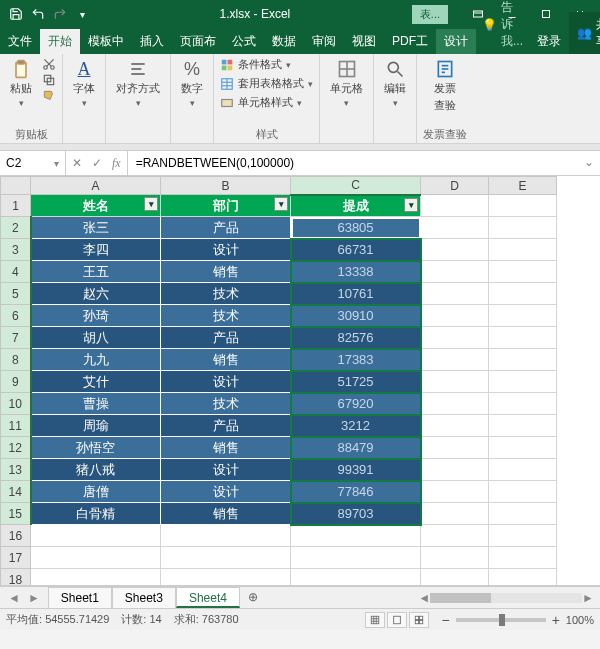 Image resolution: width=600 pixels, height=649 pixels. Describe the element at coordinates (16, 228) in the screenshot. I see `row-header-2: 2` at that location.